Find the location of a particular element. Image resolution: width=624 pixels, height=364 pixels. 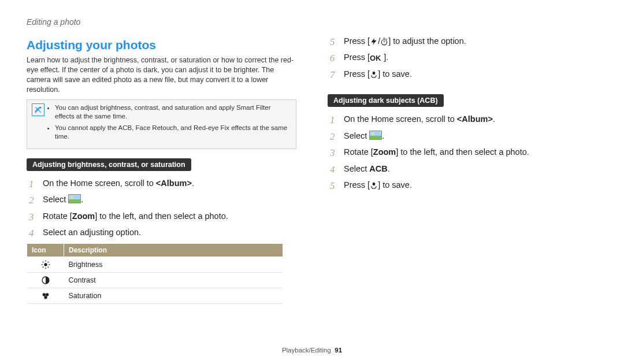

table-cell: Saturation is located at coordinates (173, 296).